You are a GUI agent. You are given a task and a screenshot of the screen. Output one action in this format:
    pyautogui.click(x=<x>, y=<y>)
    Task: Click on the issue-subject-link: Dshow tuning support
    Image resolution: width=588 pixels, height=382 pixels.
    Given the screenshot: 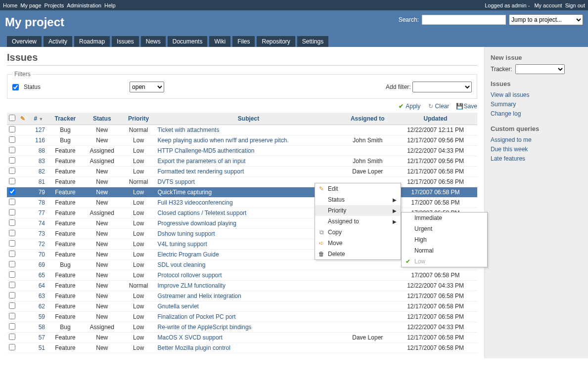 What is the action you would take?
    pyautogui.click(x=186, y=234)
    